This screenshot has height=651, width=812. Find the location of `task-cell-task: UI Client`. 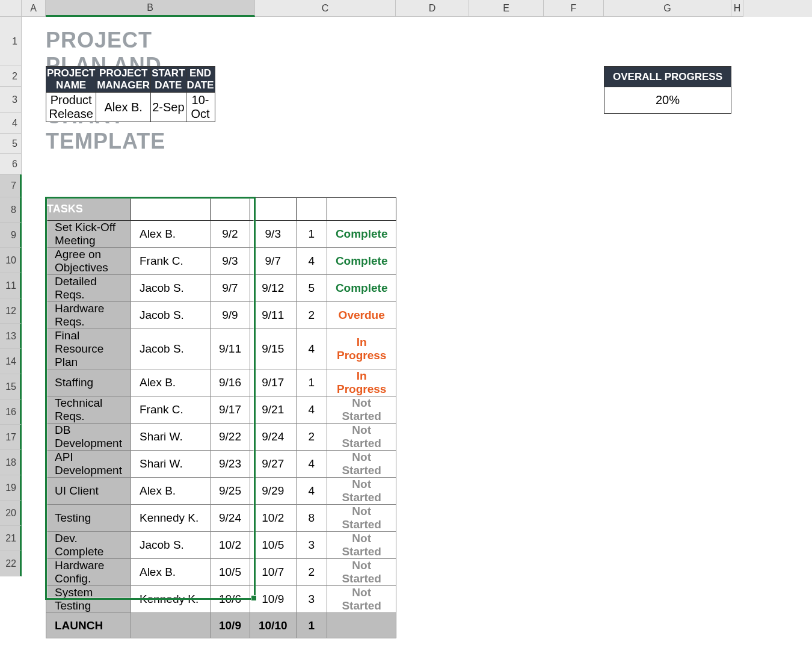

task-cell-task: UI Client is located at coordinates (89, 491).